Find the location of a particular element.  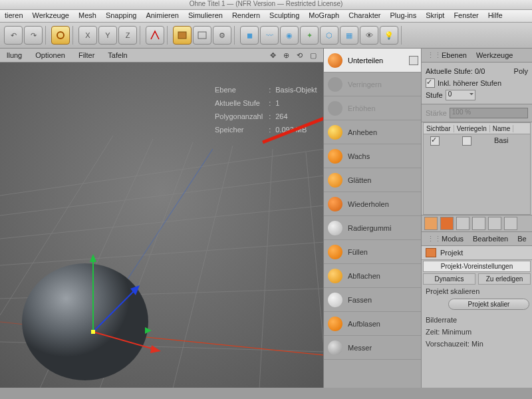

tab-werkzeuge: Werkzeuge is located at coordinates (495, 55).